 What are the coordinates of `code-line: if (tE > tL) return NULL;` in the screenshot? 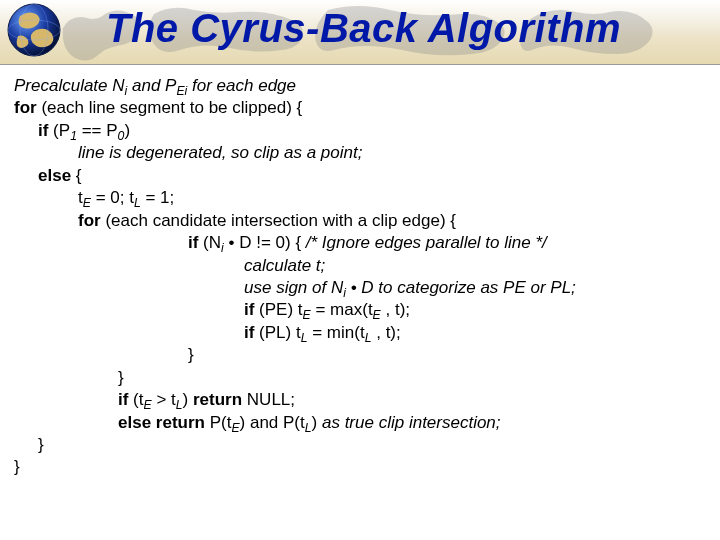 It's located at (360, 400).